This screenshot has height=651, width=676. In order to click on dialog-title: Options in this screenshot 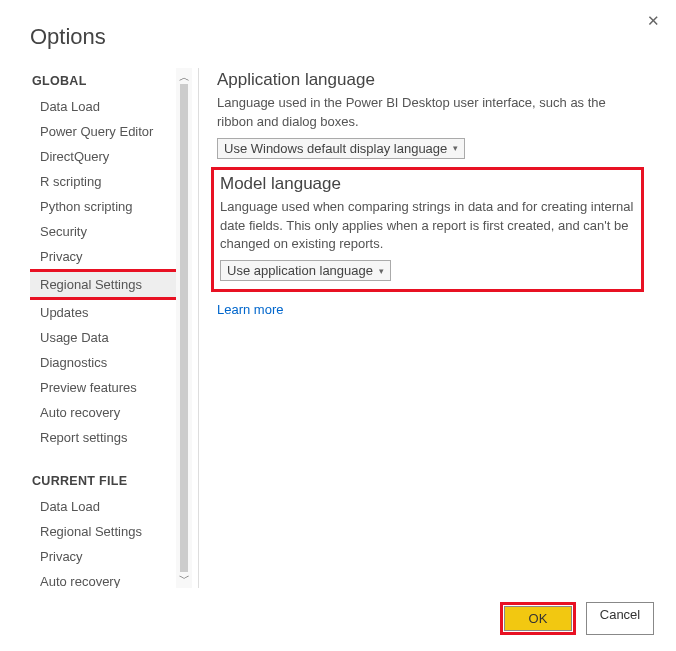, I will do `click(338, 34)`.